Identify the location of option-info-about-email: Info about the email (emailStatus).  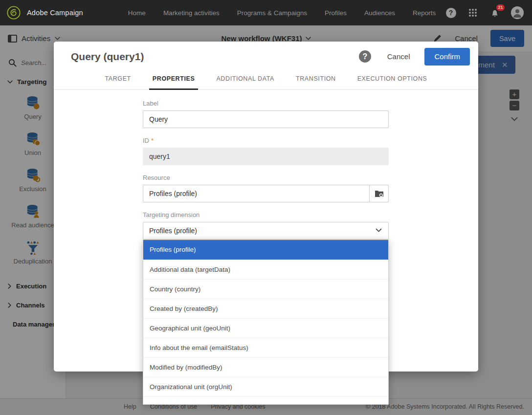
(266, 348).